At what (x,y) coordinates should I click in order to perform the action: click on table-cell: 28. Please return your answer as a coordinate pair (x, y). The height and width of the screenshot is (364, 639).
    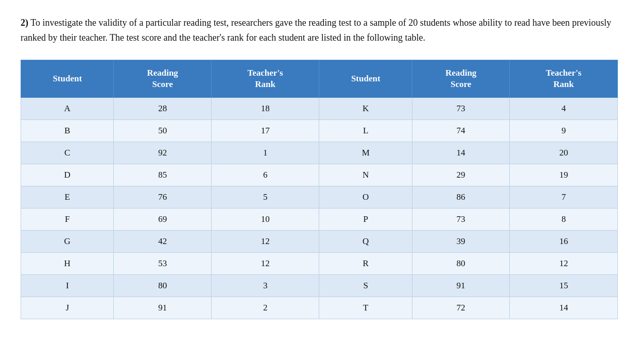
    Looking at the image, I should click on (163, 108).